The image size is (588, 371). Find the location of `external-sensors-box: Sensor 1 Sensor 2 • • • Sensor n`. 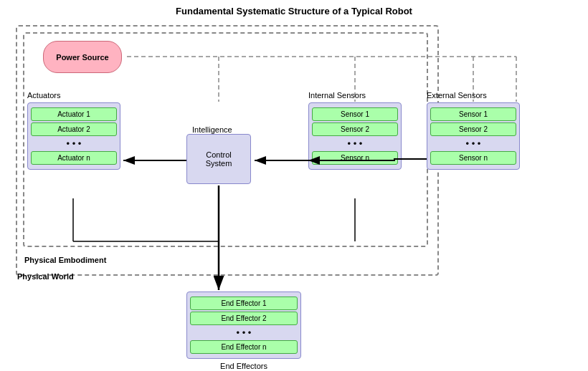

external-sensors-box: Sensor 1 Sensor 2 • • • Sensor n is located at coordinates (473, 136).